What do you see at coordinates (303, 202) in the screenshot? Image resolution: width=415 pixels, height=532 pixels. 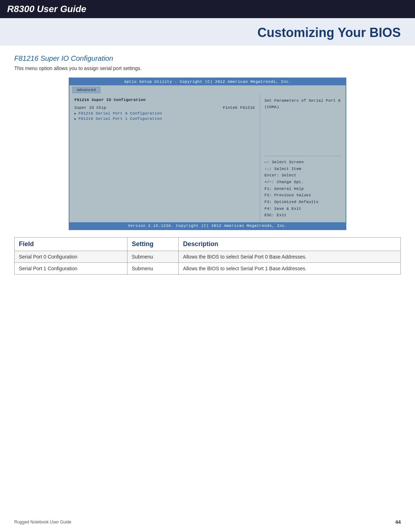 I see `key-f3: F3: Optimized Defaults` at bounding box center [303, 202].